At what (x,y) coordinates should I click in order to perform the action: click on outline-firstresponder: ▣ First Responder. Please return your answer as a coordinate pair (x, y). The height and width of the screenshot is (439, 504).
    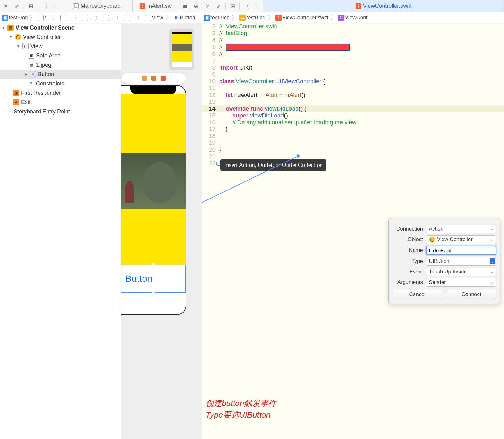
    Looking at the image, I should click on (60, 93).